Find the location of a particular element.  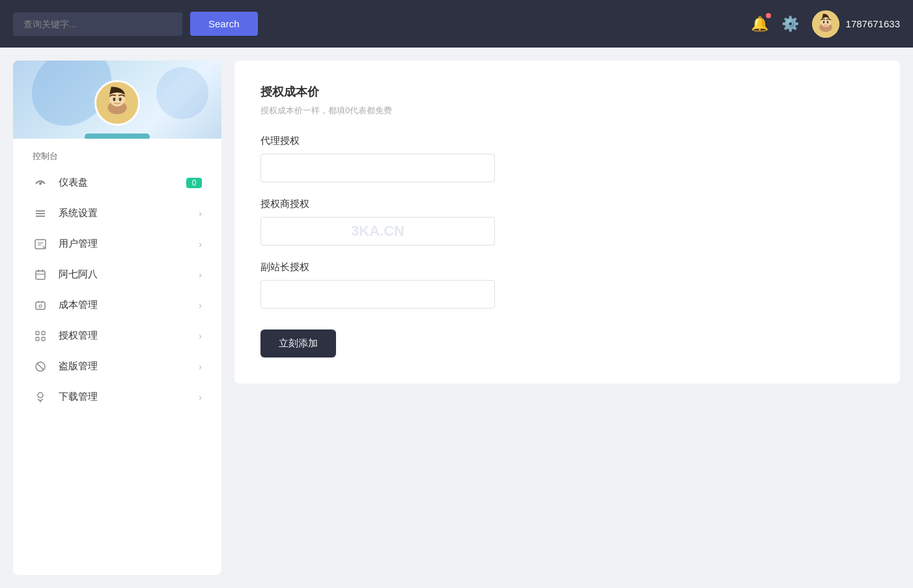

header: Search 🔔 ⚙️ 1787671633 is located at coordinates (457, 23).